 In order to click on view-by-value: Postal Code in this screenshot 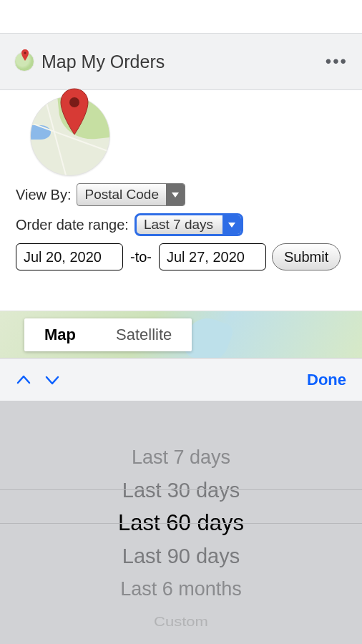, I will do `click(122, 195)`.